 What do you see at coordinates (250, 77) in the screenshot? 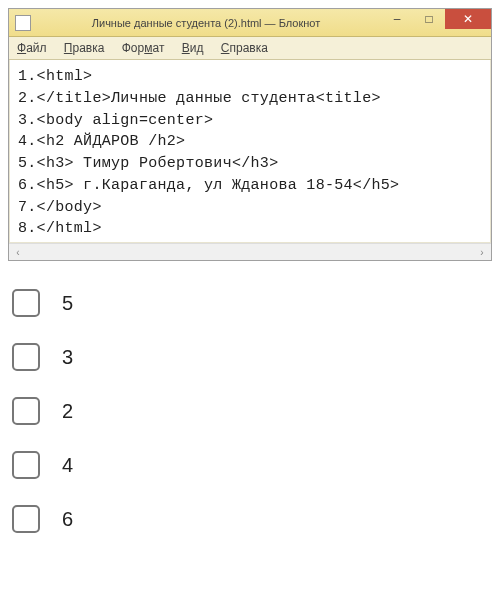
I see `code-line: 1.<html>` at bounding box center [250, 77].